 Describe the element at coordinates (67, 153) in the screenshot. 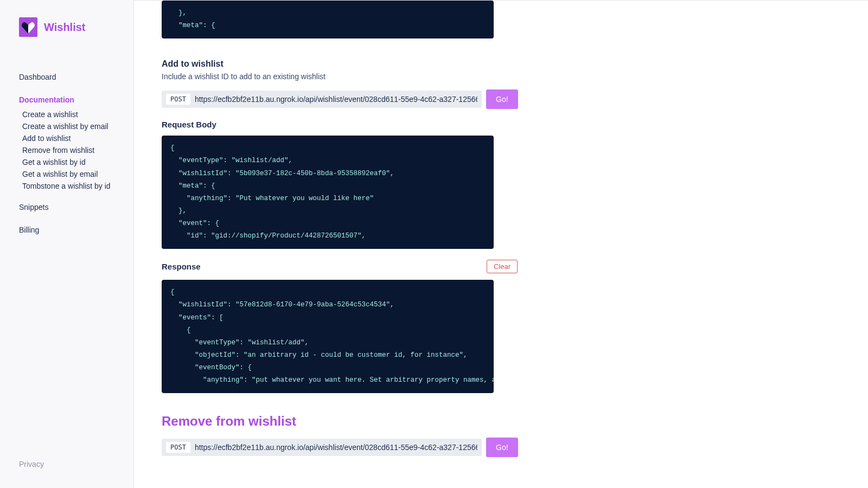

I see `nav: Dashboard Documentation Create a wishlis…` at that location.